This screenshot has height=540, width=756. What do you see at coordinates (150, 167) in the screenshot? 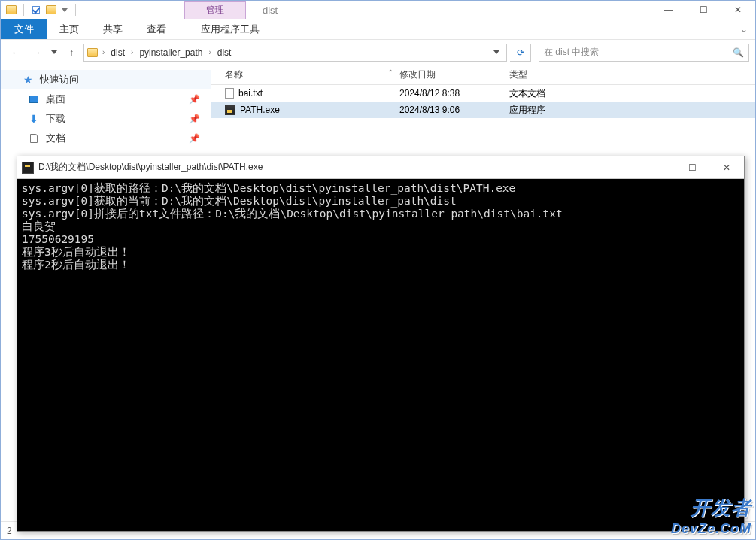
I see `console-title: D:\我的文档\Desktop\dist\pyinstaller_path\di…` at bounding box center [150, 167].